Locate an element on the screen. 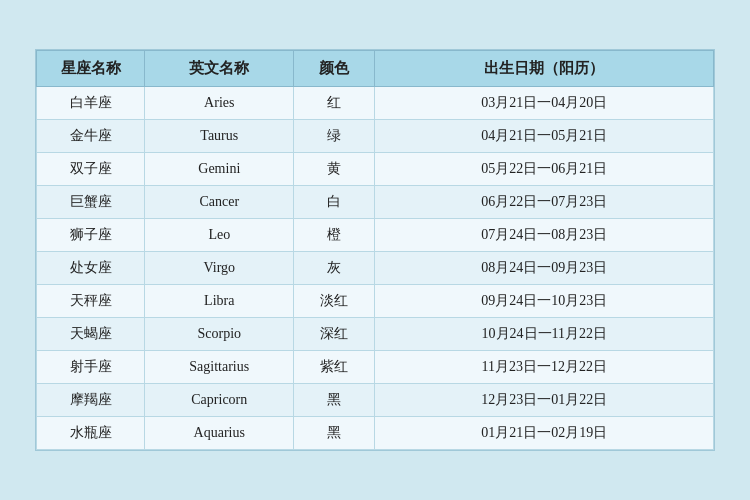  cell-english: Aries is located at coordinates (220, 104).